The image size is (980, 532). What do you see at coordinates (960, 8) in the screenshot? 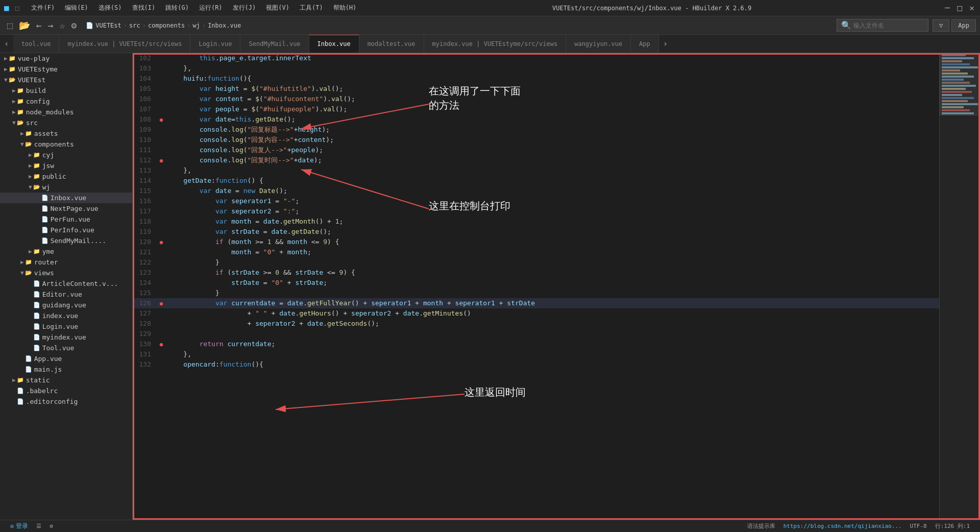
I see `maximize-button: □` at bounding box center [960, 8].